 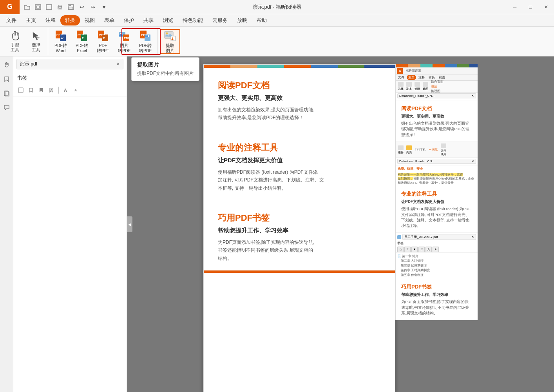 What do you see at coordinates (15, 42) in the screenshot?
I see `hand-tool-btn: 手型工具` at bounding box center [15, 42].